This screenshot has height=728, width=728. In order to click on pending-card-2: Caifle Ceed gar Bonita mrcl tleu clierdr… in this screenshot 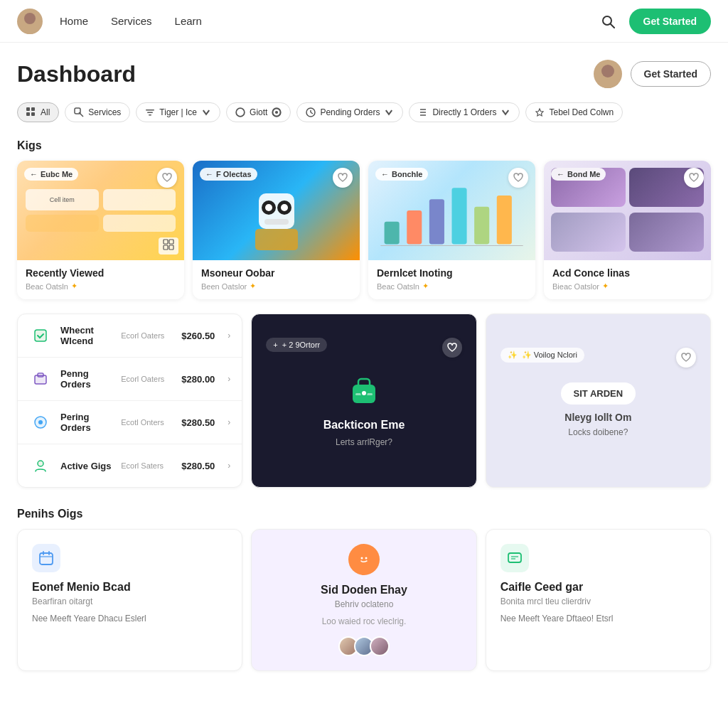, I will do `click(599, 600)`.